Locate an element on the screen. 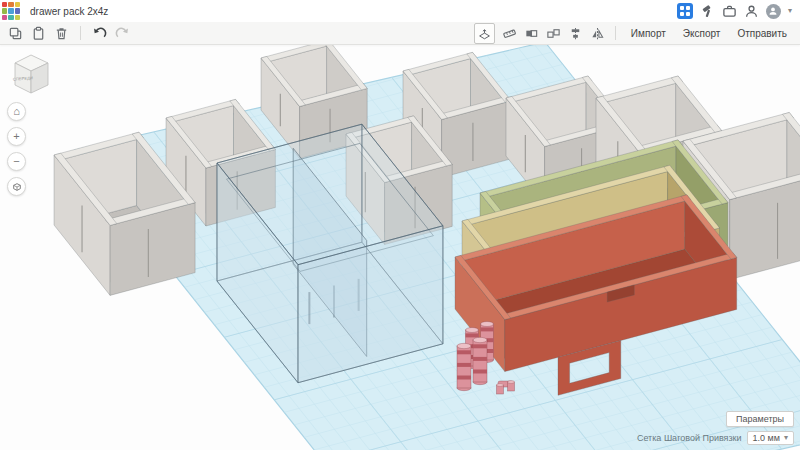 This screenshot has width=800, height=450. briefcase-icon is located at coordinates (730, 12).